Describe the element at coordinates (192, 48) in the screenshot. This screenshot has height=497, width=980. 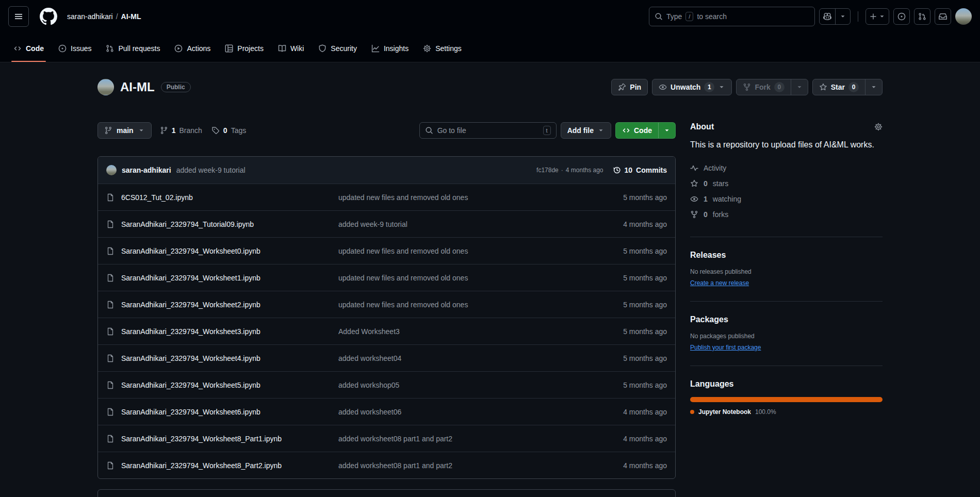
I see `tab-actions: Actions` at that location.